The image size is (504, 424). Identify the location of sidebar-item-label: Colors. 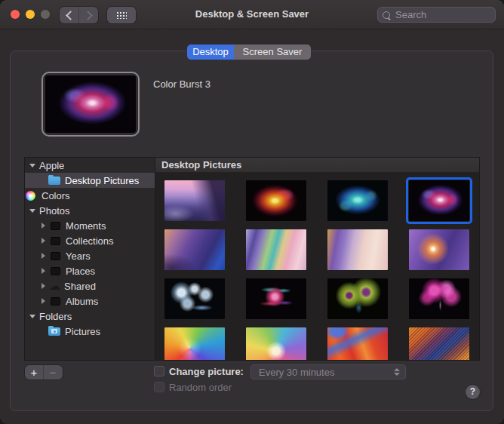
(56, 196).